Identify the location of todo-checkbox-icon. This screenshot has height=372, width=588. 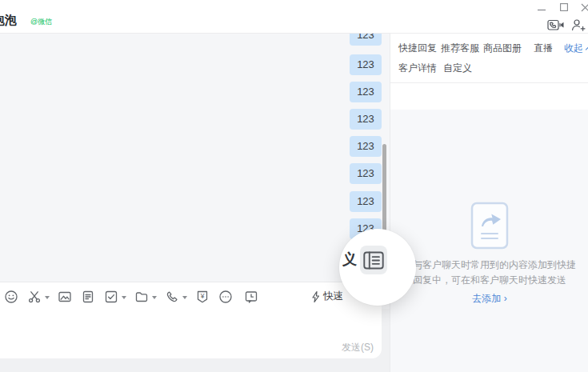
(111, 297).